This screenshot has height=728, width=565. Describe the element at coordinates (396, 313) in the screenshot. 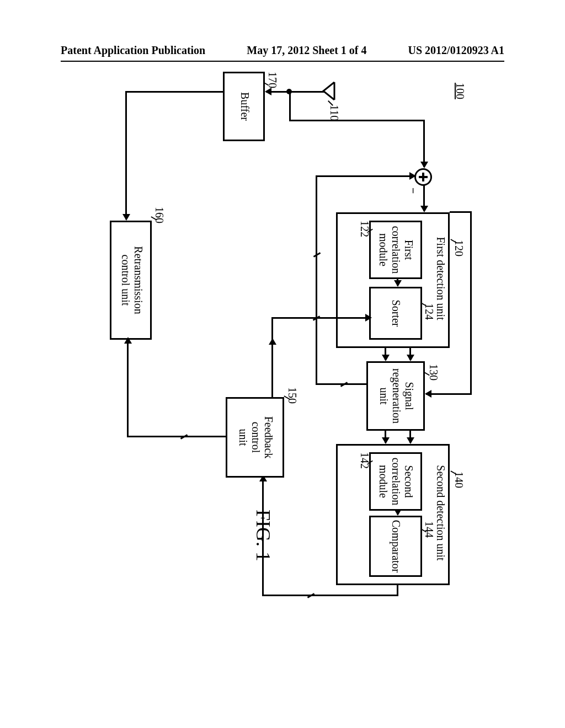

I see `sorter-block: Sorter` at that location.